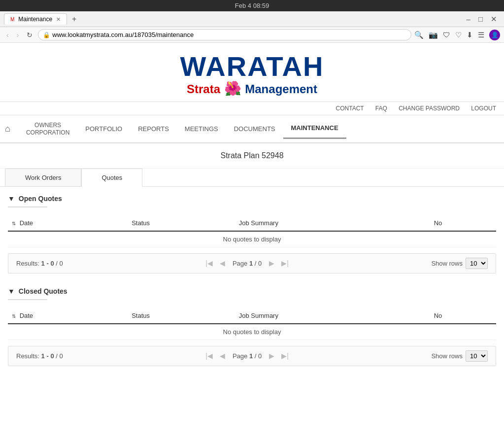  Describe the element at coordinates (477, 356) in the screenshot. I see `closed-quotes-rows-select: 10 25 50` at that location.